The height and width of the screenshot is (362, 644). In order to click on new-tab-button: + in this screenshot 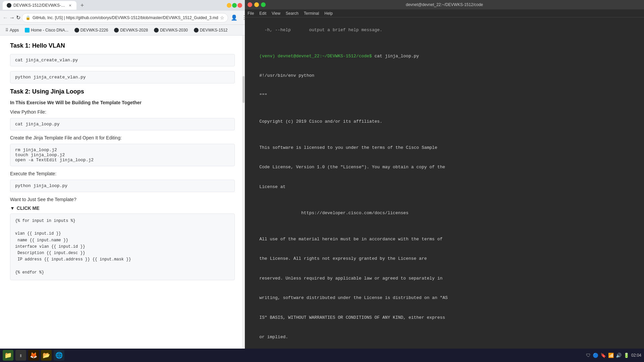, I will do `click(82, 5)`.